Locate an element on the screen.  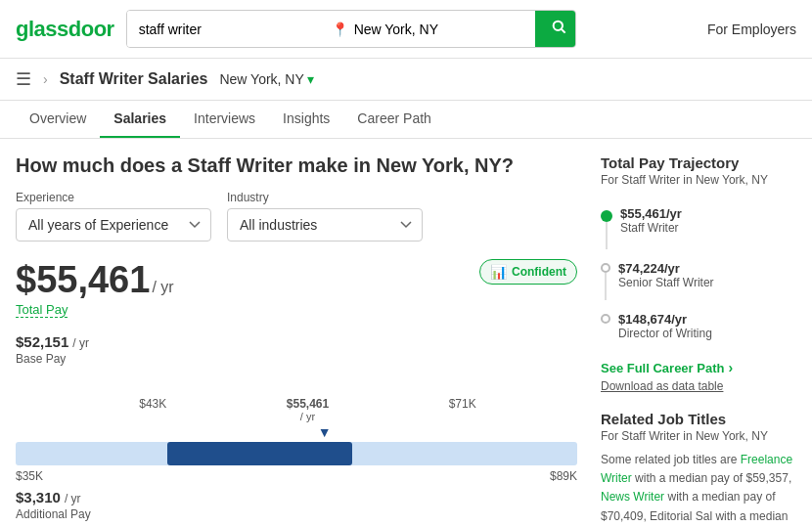
main-salary-area: $55,461 / yr Total Pay is located at coordinates (95, 293).